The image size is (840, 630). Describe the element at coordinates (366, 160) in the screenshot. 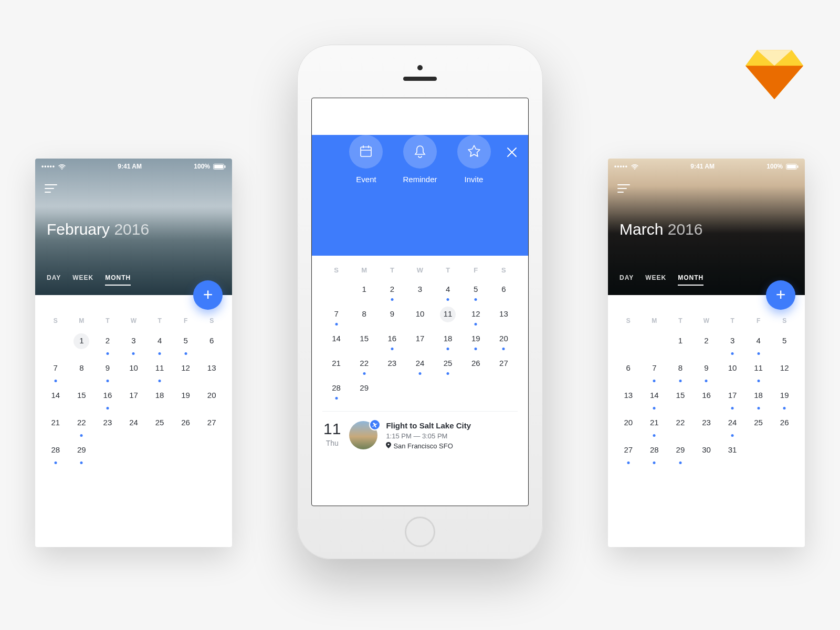

I see `action-event: Event` at that location.